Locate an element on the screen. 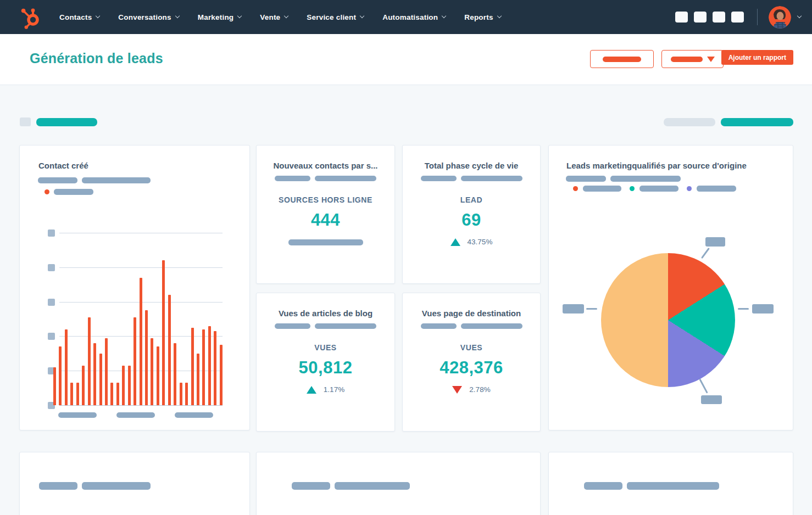 This screenshot has height=515, width=812. kpi-value: 69 is located at coordinates (471, 220).